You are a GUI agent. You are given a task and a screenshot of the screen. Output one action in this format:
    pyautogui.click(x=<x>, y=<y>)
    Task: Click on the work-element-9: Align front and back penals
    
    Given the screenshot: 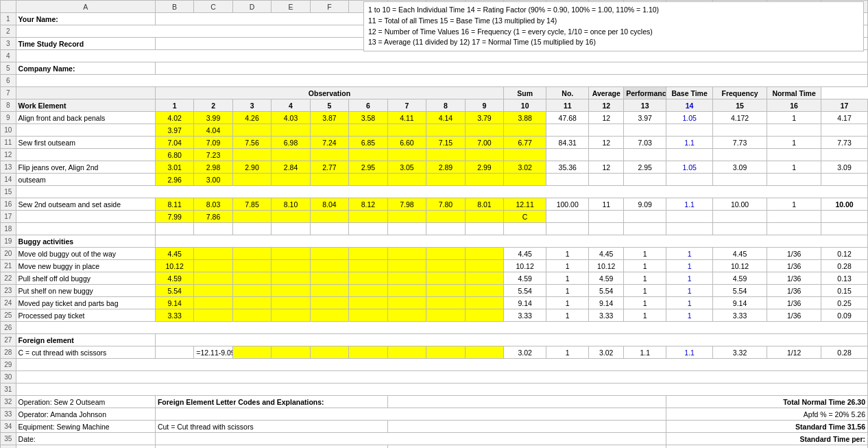 What is the action you would take?
    pyautogui.click(x=85, y=118)
    